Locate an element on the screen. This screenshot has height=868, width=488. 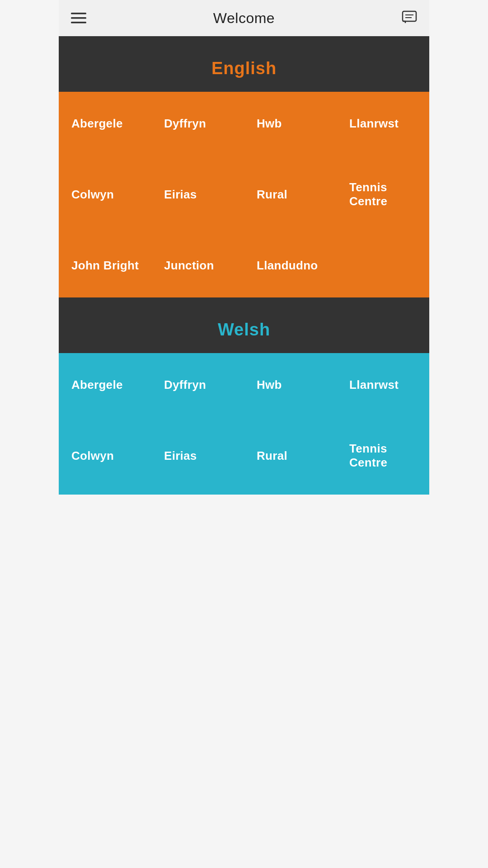
welsh-section-header: Welsh is located at coordinates (244, 326).